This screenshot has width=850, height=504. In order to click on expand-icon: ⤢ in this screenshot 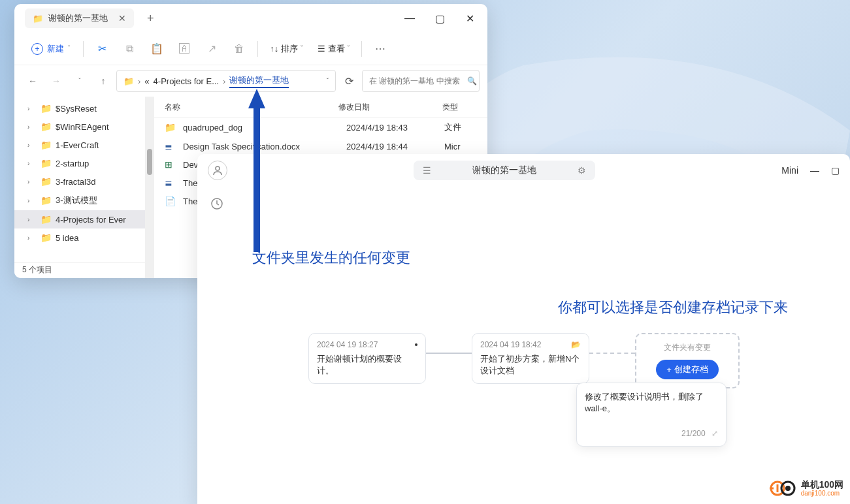, I will do `click(715, 433)`.